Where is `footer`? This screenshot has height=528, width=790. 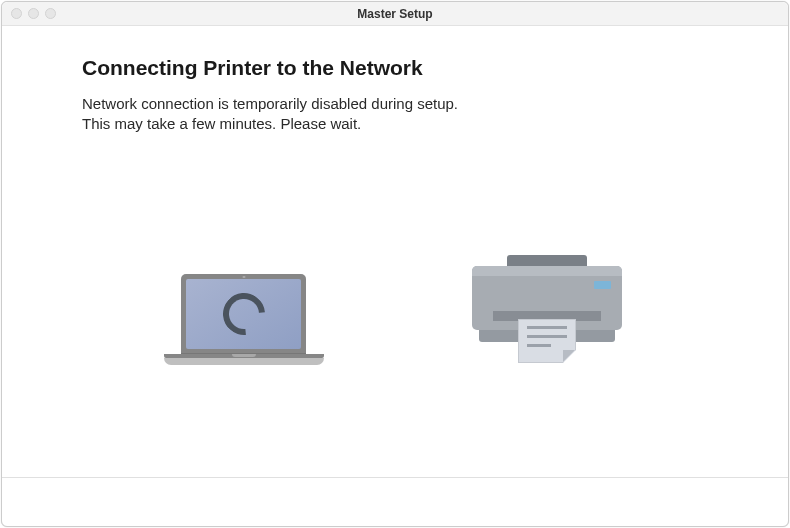
footer is located at coordinates (395, 502).